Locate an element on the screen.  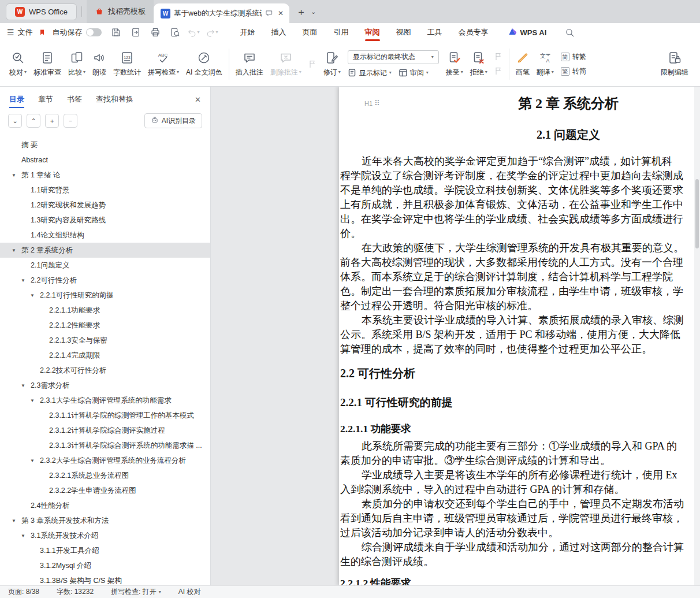
autosave-toggle: 自动保存 is located at coordinates (77, 32).